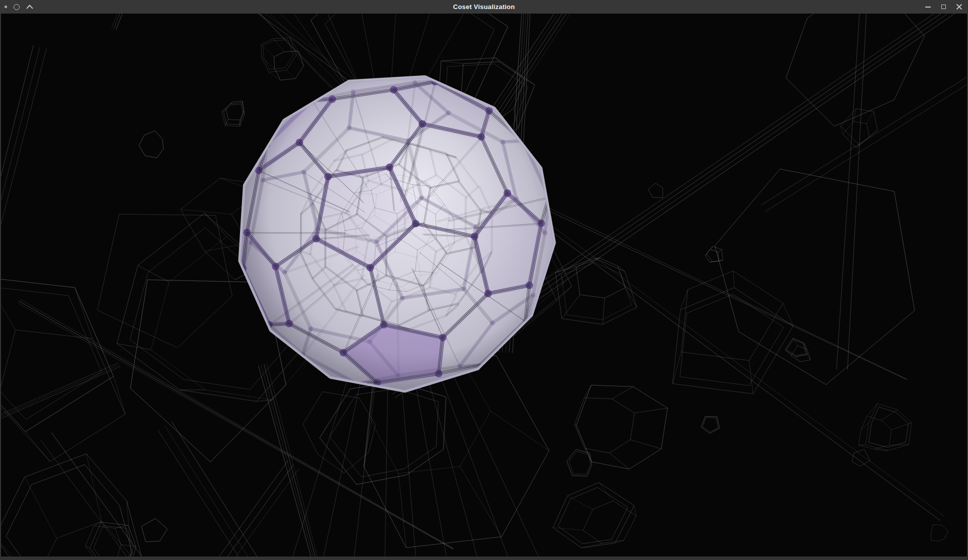  What do you see at coordinates (943, 7) in the screenshot?
I see `maximize-button` at bounding box center [943, 7].